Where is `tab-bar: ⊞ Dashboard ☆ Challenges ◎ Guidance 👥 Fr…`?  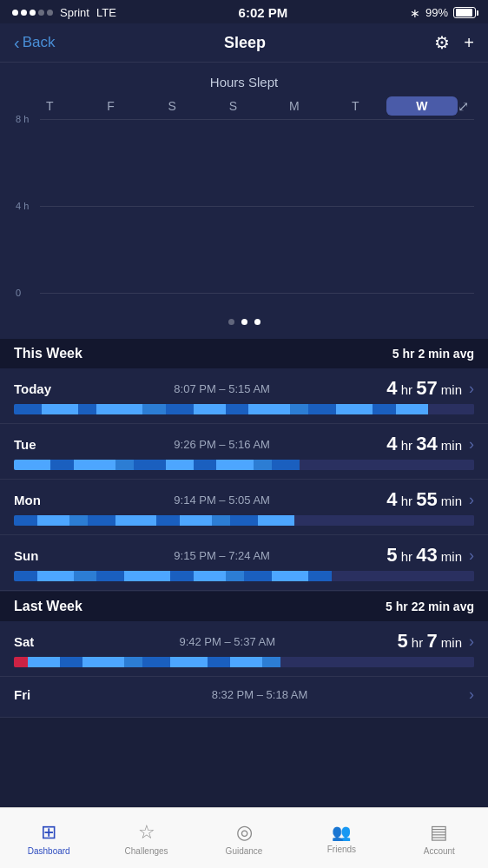 tab-bar: ⊞ Dashboard ☆ Challenges ◎ Guidance 👥 Fr… is located at coordinates (244, 838).